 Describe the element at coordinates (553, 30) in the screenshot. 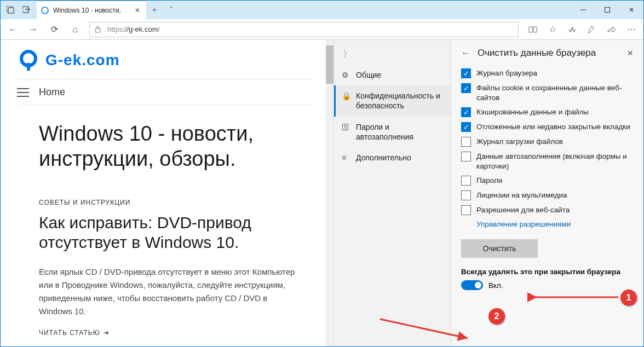

I see `favorite-star-icon: ☆` at that location.